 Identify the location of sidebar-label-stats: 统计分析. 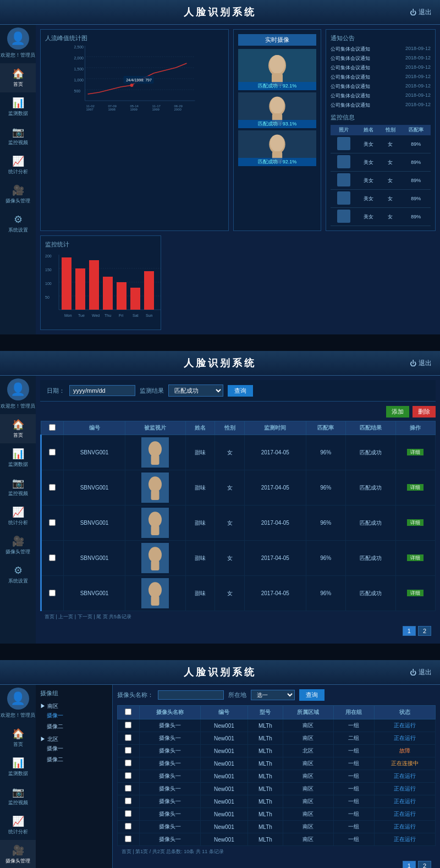
(18, 172).